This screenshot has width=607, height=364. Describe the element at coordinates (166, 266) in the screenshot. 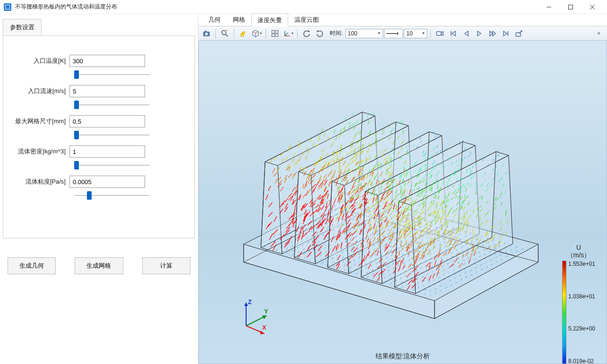

I see `compute-button: 计算` at that location.